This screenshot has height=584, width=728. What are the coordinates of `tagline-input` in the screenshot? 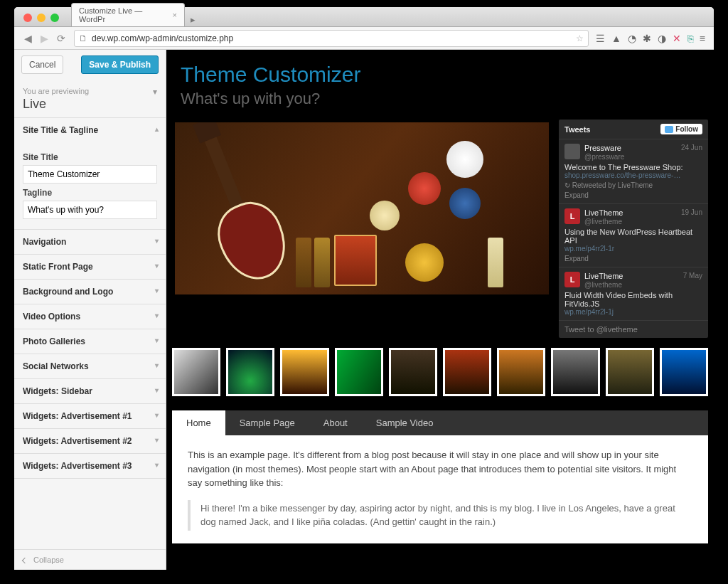 It's located at (90, 210).